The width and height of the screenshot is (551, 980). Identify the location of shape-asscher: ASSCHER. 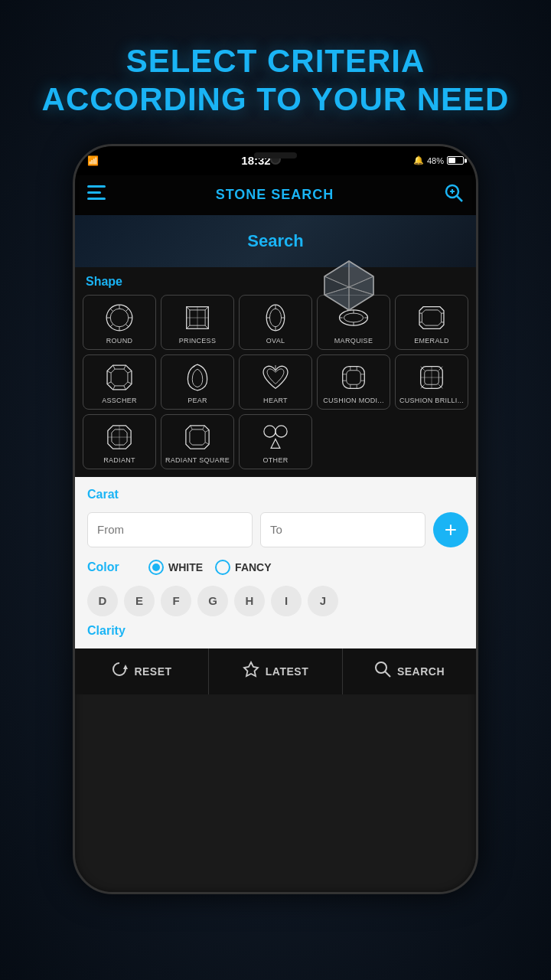
(119, 382).